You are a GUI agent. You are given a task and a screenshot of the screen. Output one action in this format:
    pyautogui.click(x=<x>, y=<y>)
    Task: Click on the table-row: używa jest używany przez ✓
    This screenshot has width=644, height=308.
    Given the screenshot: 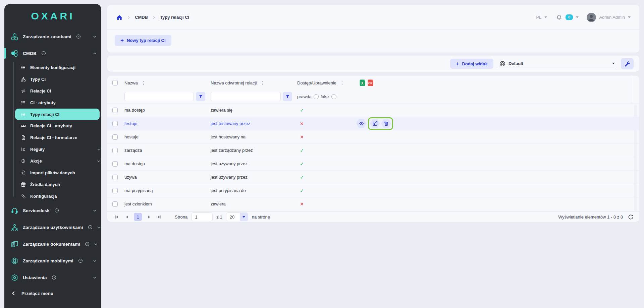 What is the action you would take?
    pyautogui.click(x=373, y=177)
    